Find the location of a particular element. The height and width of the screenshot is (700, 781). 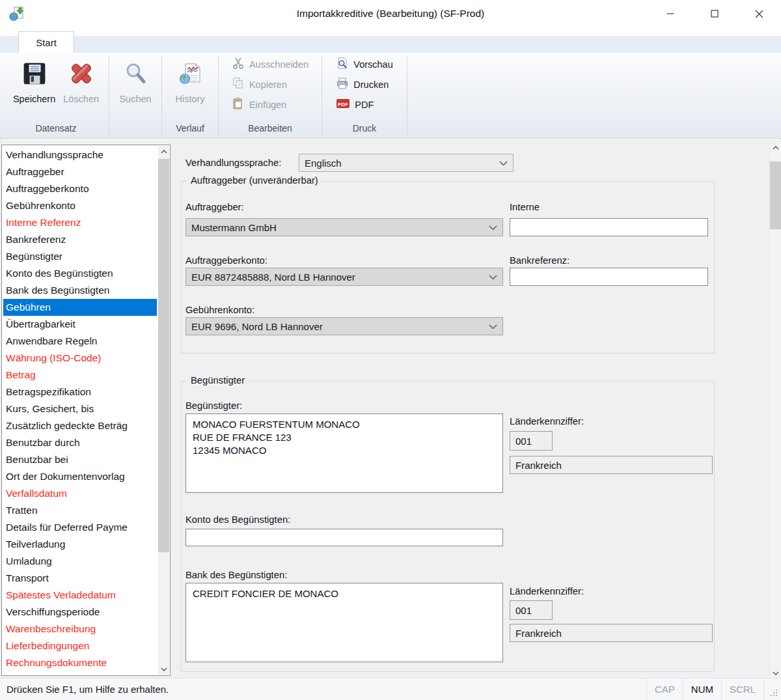

bankreferenz-label: Bankreferenz: is located at coordinates (540, 260).